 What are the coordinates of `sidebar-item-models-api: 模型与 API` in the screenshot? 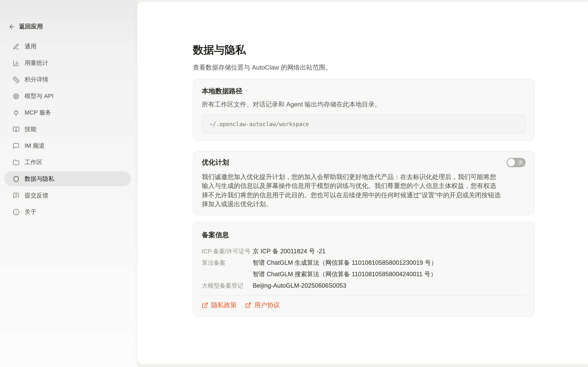 It's located at (67, 96).